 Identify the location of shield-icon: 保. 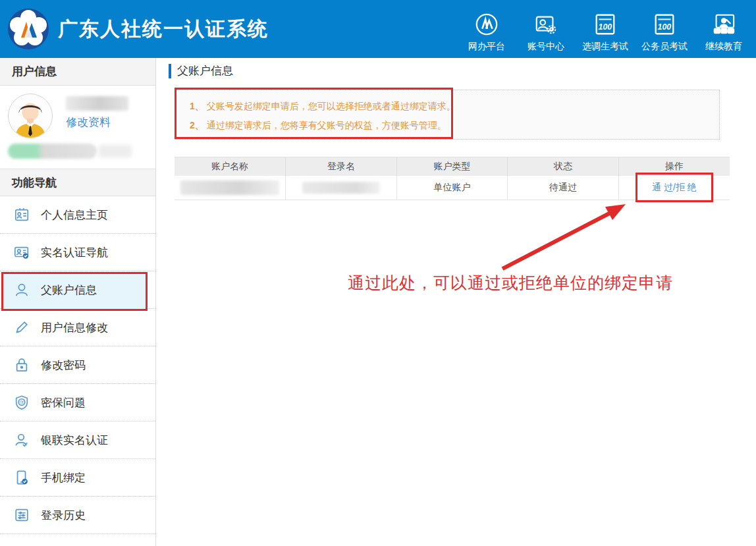
(22, 402).